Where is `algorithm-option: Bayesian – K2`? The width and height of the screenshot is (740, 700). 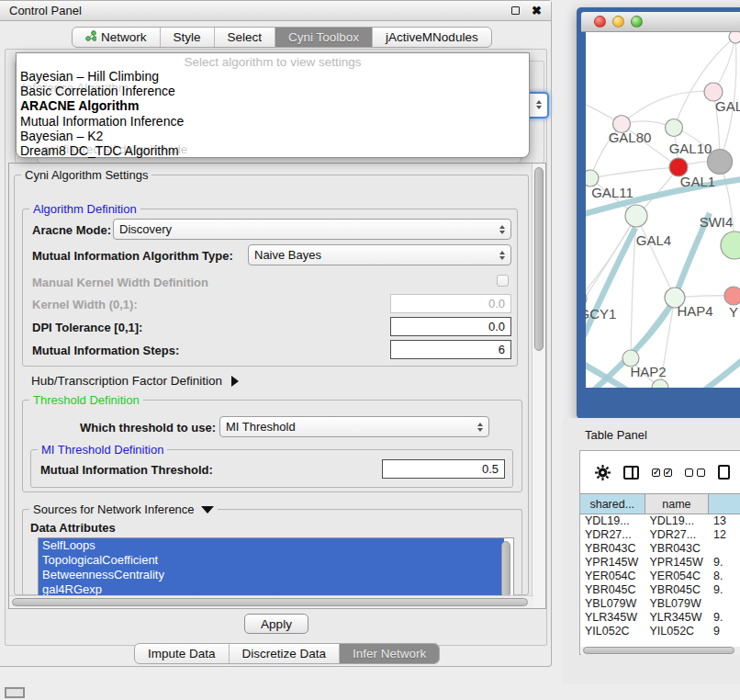 algorithm-option: Bayesian – K2 is located at coordinates (273, 136).